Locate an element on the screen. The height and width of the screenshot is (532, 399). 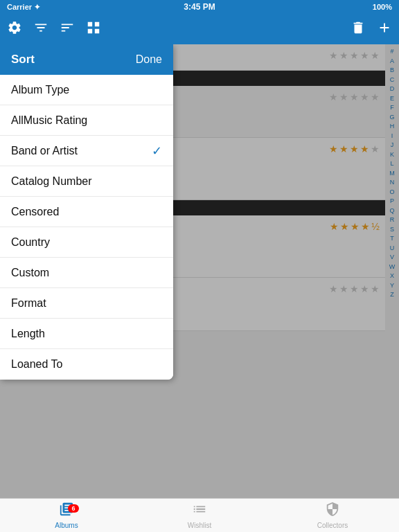
dropdown-header: Sort Done is located at coordinates (87, 60).